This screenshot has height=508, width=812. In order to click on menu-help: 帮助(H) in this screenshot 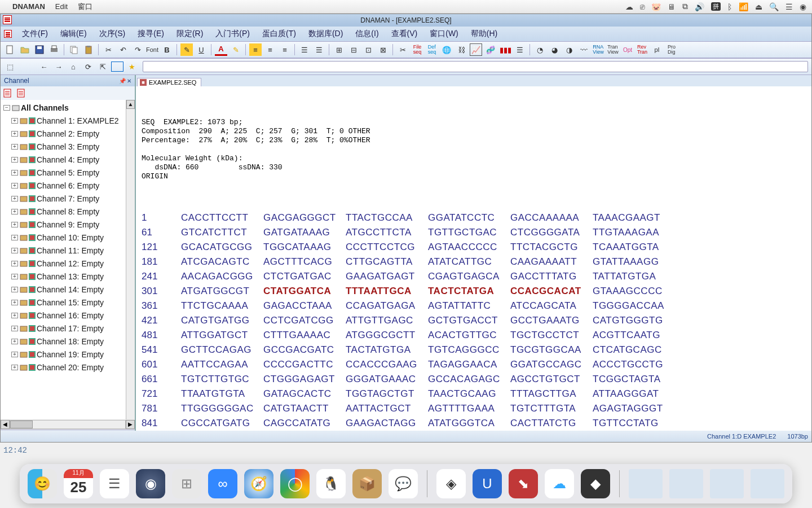, I will do `click(484, 34)`.